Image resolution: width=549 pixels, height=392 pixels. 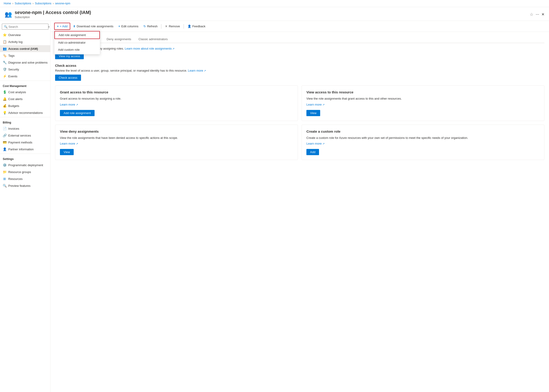 What do you see at coordinates (25, 76) in the screenshot?
I see `sidebar-item-events: ⚡ Events` at bounding box center [25, 76].